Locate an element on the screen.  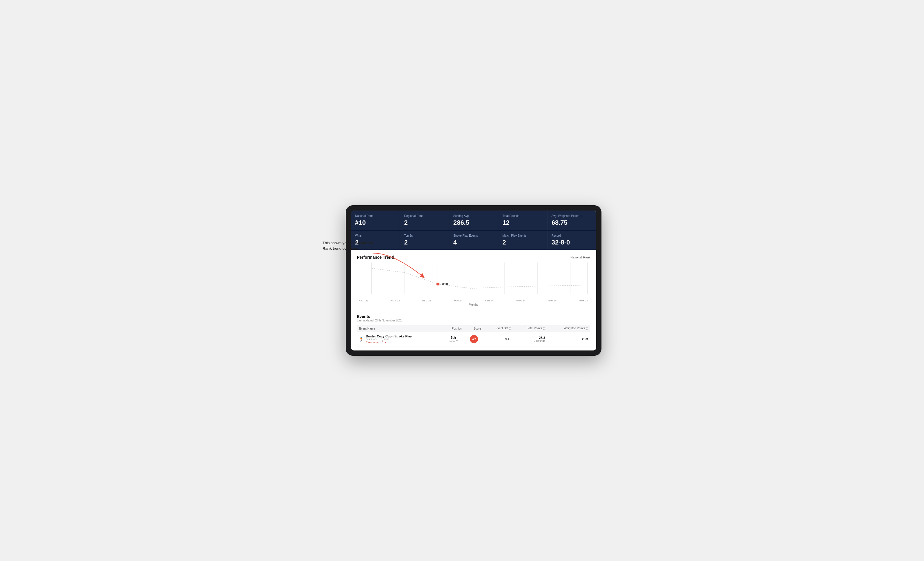
chart-legend: National Rank is located at coordinates (580, 257).